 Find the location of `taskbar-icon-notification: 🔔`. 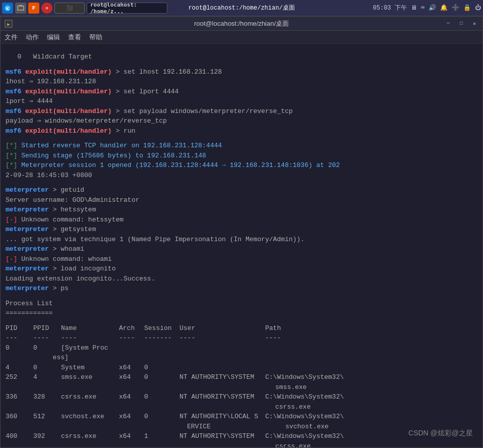

taskbar-icon-notification: 🔔 is located at coordinates (444, 8).